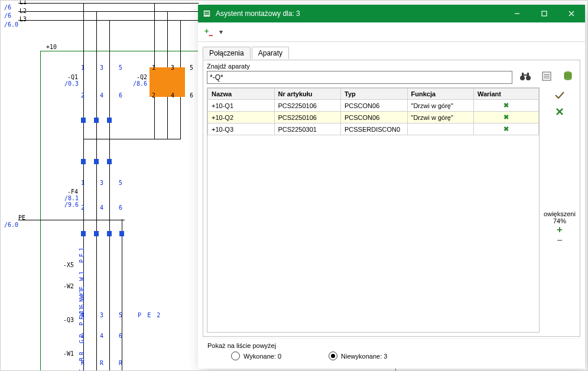  What do you see at coordinates (568, 76) in the screenshot?
I see `database-icon` at bounding box center [568, 76].